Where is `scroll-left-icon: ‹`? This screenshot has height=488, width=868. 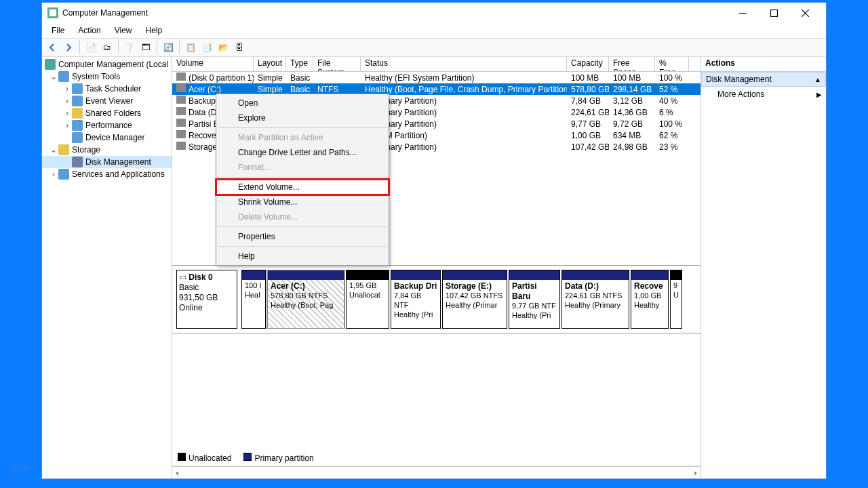 scroll-left-icon: ‹ is located at coordinates (178, 473).